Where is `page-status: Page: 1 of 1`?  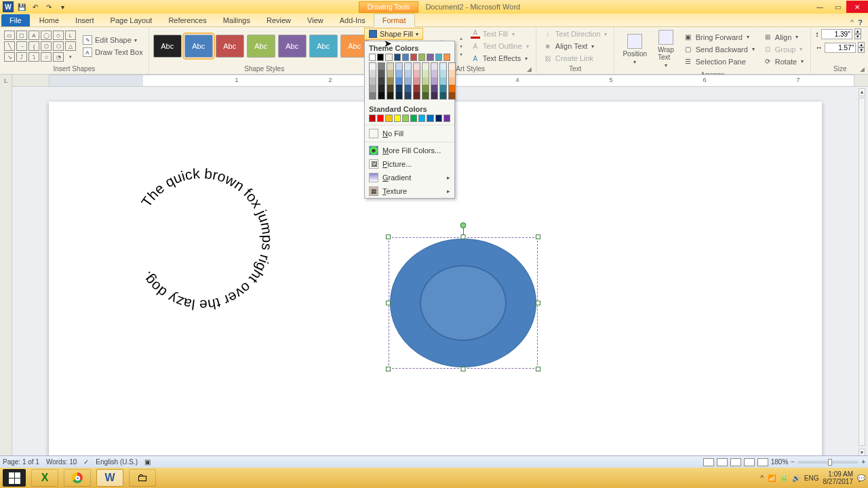
page-status: Page: 1 of 1 is located at coordinates (21, 462).